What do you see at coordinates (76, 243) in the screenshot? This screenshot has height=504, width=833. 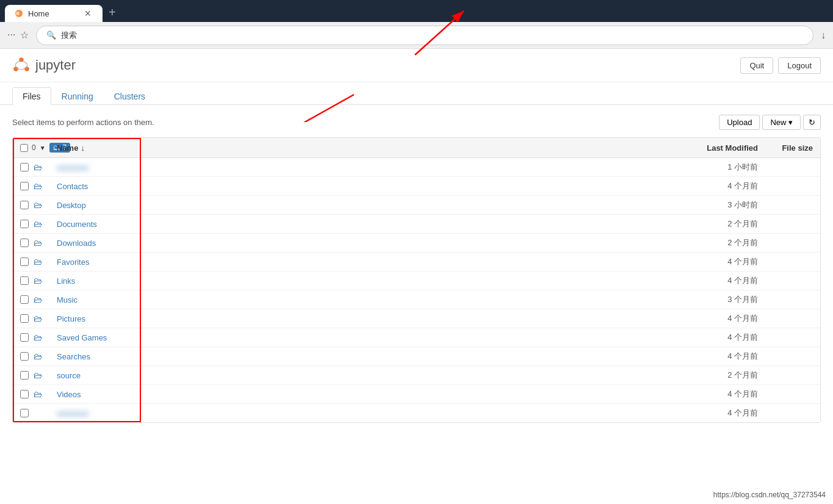 I see `file-link: Downloads` at bounding box center [76, 243].